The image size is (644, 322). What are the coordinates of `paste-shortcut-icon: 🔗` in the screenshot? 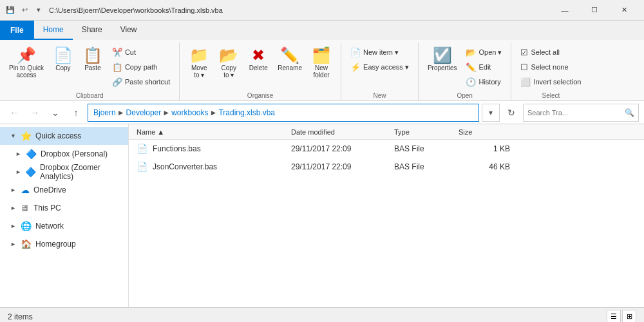 It's located at (117, 82).